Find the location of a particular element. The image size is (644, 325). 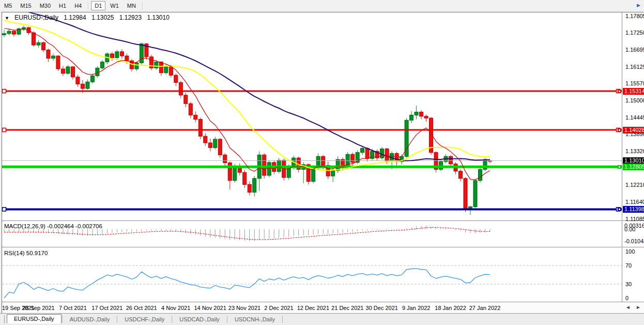

price-axis-label: 1.17250 is located at coordinates (635, 33).